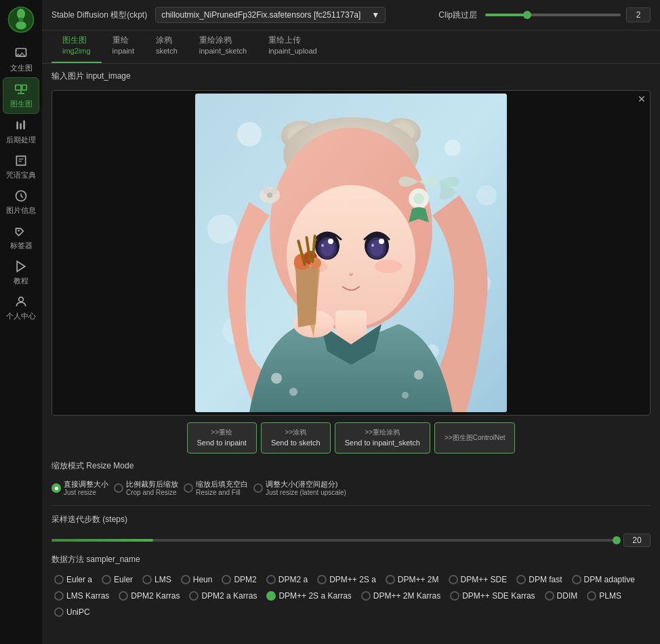 Image resolution: width=660 pixels, height=644 pixels. I want to click on sampler-label-dpm2-karras: DPM2 Karras, so click(155, 596).